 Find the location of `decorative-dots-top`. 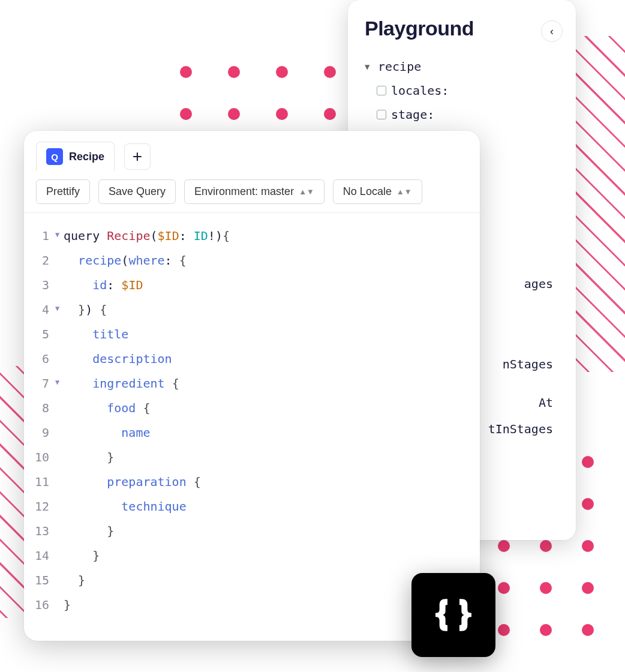

decorative-dots-top is located at coordinates (258, 93).